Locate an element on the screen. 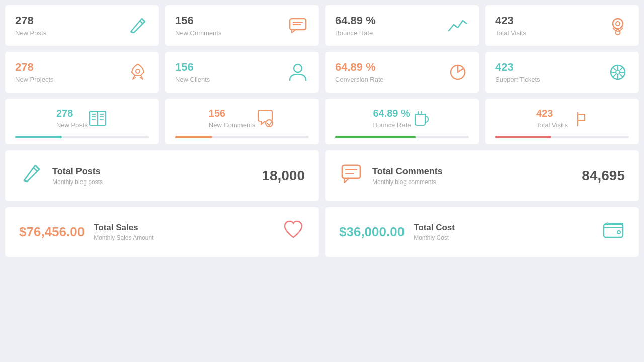 This screenshot has height=362, width=644. total-visits-card: 423 Total Visits is located at coordinates (562, 25).